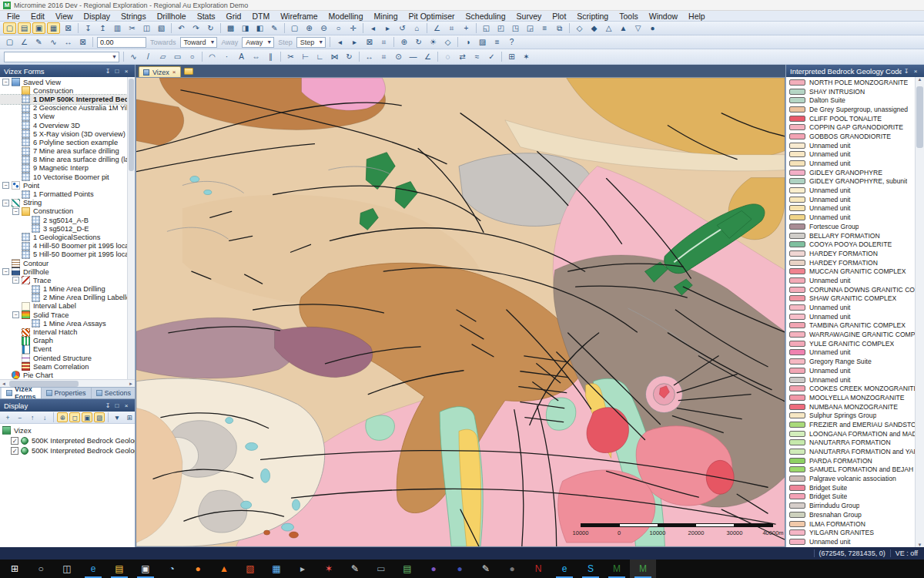 This screenshot has height=578, width=924. What do you see at coordinates (852, 244) in the screenshot?
I see `legend-item: COOYA POOYA DOLERITE` at bounding box center [852, 244].